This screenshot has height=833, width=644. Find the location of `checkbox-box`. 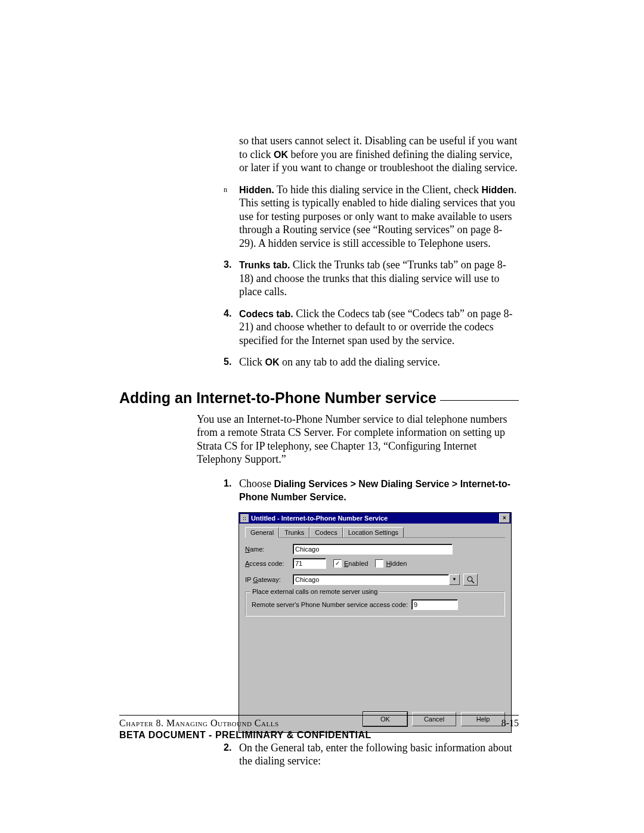

checkbox-box is located at coordinates (379, 563).